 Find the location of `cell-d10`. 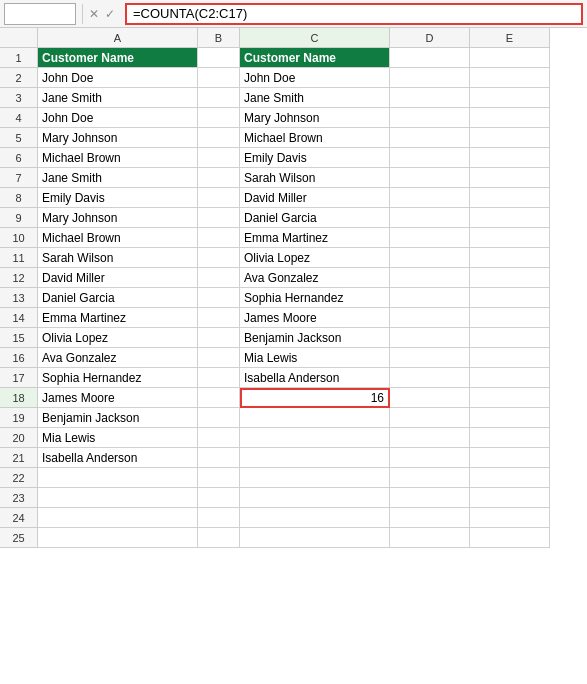

cell-d10 is located at coordinates (430, 238).